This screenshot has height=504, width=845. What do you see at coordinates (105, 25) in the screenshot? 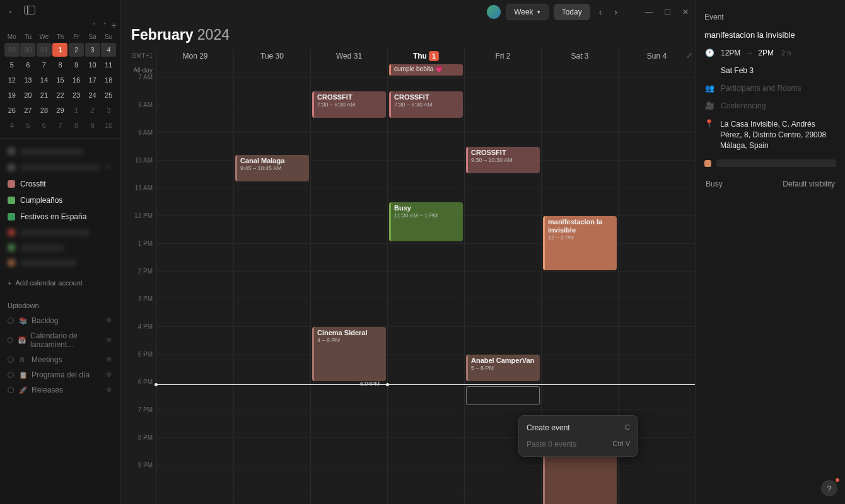
I see `mini-cal-next: ˅` at bounding box center [105, 25].